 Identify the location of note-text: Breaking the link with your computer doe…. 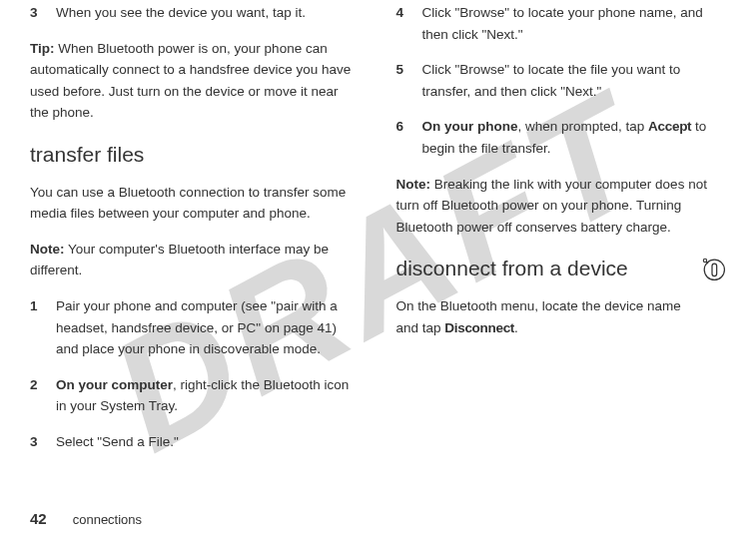
(551, 206).